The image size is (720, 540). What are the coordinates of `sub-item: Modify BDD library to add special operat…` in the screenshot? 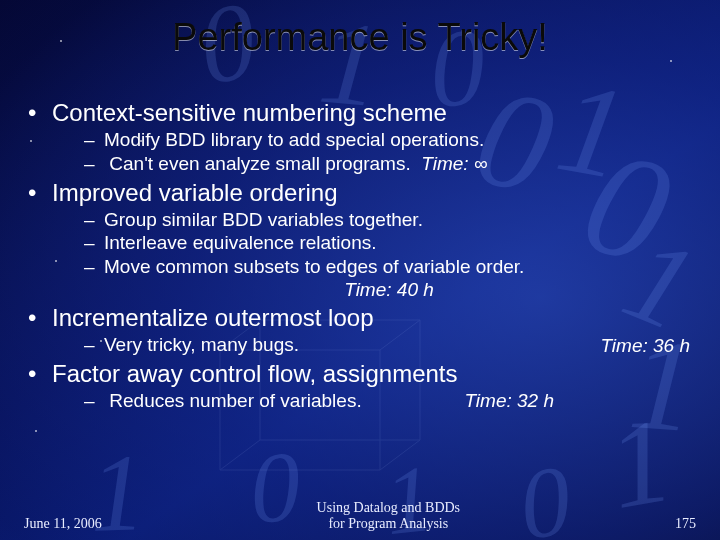 It's located at (389, 140).